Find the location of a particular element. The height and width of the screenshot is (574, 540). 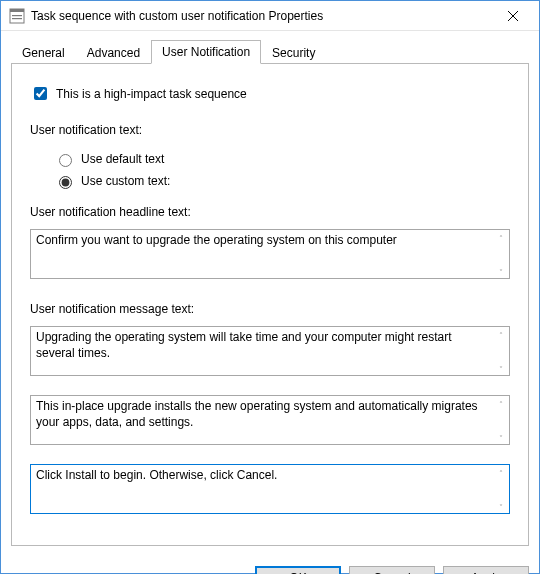

message1-wrap: ˄ ˅ is located at coordinates (270, 352).